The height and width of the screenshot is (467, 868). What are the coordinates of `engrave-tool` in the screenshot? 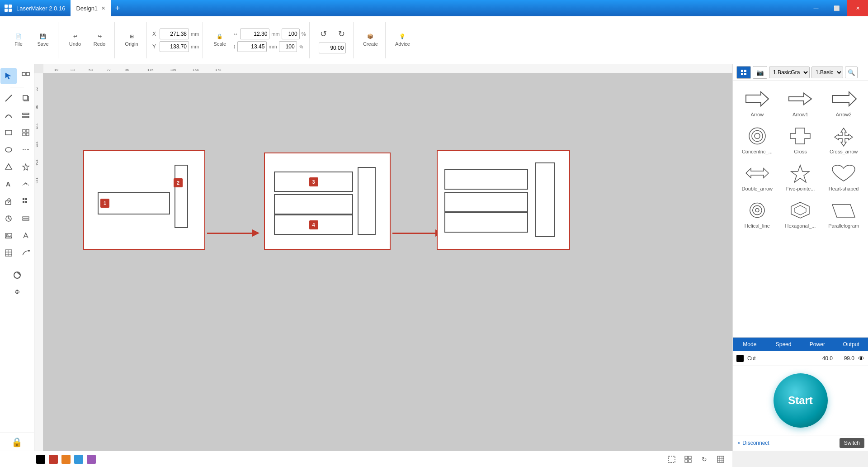 It's located at (26, 236).